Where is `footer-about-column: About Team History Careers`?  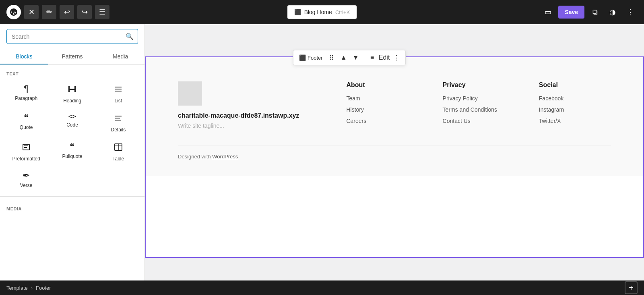 footer-about-column: About Team History Careers is located at coordinates (382, 105).